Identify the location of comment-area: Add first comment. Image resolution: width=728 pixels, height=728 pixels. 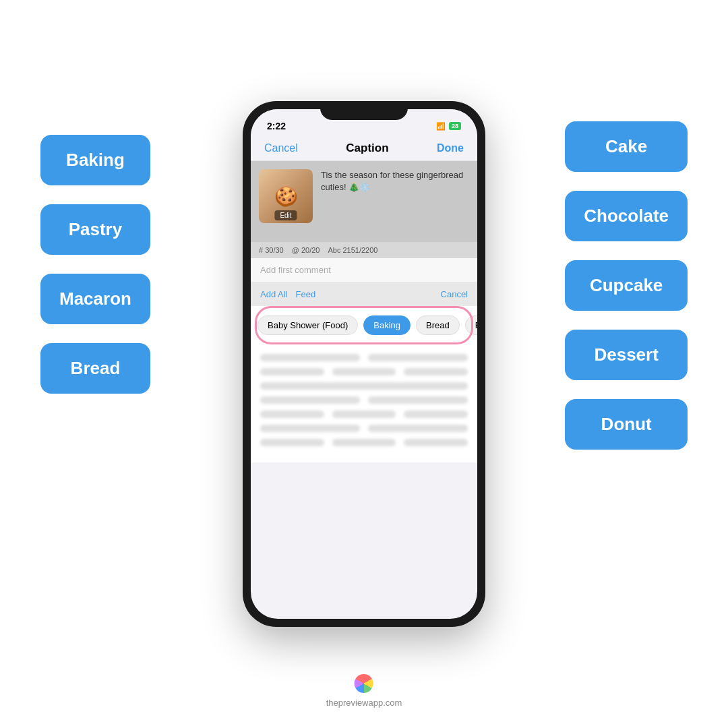
(364, 270).